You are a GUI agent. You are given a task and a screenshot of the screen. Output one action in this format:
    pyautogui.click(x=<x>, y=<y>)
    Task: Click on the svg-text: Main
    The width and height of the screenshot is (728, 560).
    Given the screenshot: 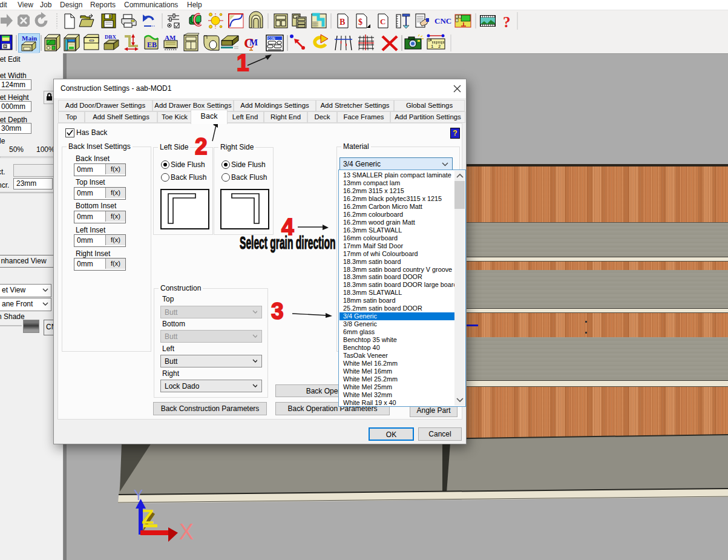 What is the action you would take?
    pyautogui.click(x=29, y=38)
    